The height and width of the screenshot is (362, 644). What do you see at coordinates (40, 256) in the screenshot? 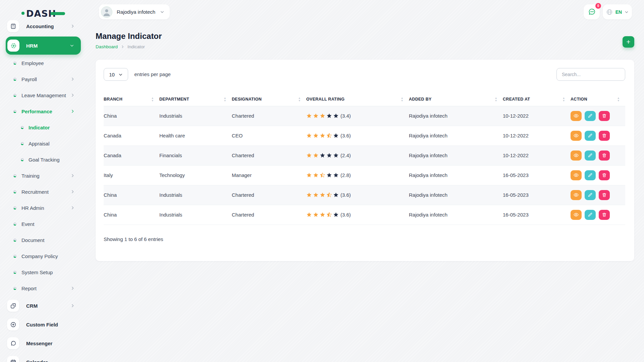
I see `sidebar-item-label: Company Policy` at bounding box center [40, 256].